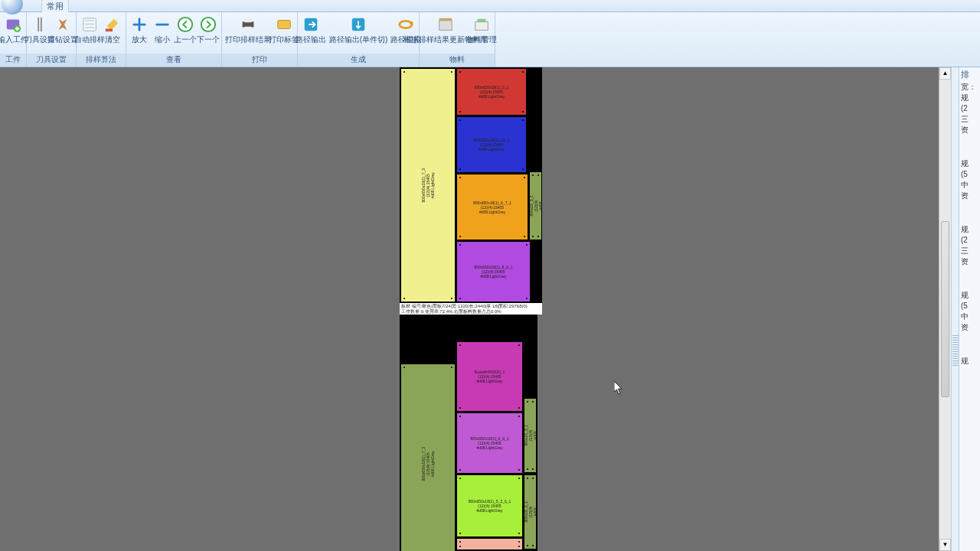 The width and height of the screenshot is (980, 551). I want to click on material-mgmt-button: 物料管理, so click(482, 29).